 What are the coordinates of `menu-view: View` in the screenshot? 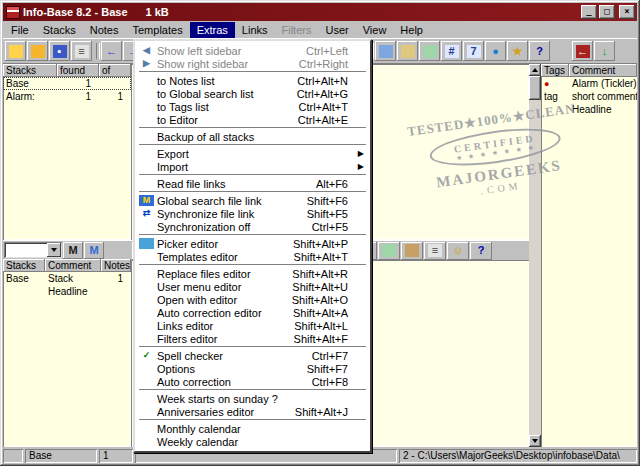 It's located at (375, 30).